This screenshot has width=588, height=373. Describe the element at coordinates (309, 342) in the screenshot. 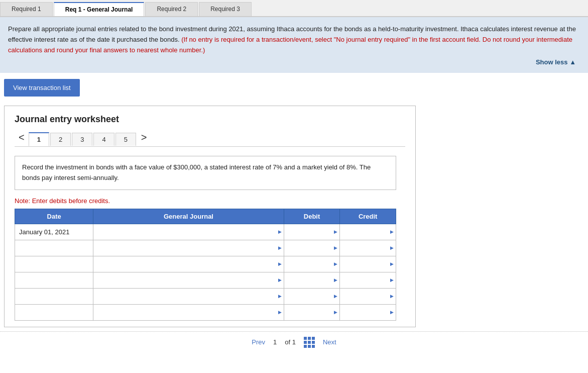

I see `grid-icon` at that location.